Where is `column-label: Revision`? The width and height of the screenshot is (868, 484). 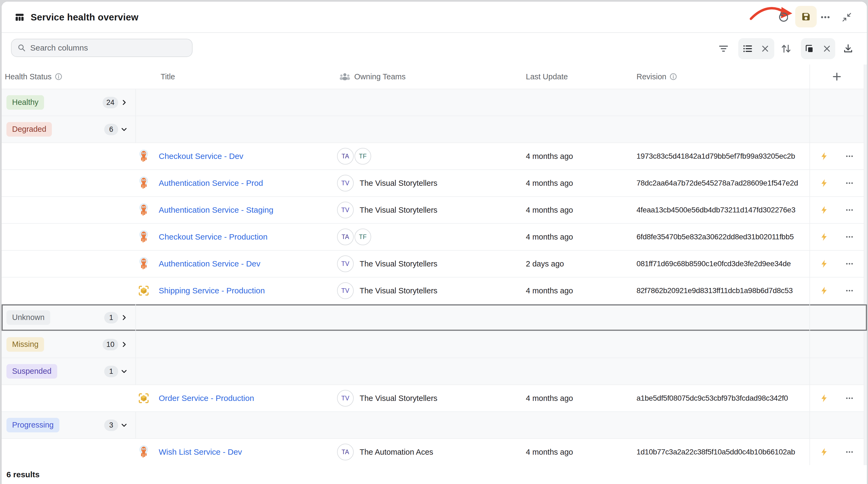
column-label: Revision is located at coordinates (651, 77).